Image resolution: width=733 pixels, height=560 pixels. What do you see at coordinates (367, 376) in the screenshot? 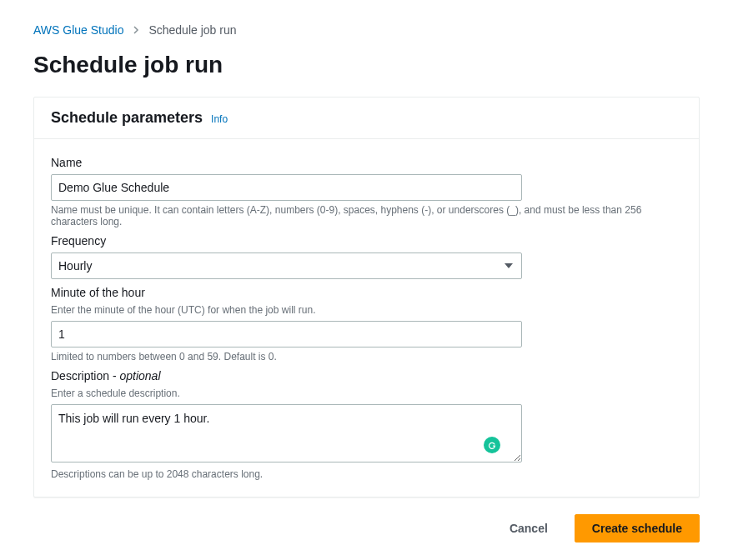
I see `description-label: Description - optional` at bounding box center [367, 376].